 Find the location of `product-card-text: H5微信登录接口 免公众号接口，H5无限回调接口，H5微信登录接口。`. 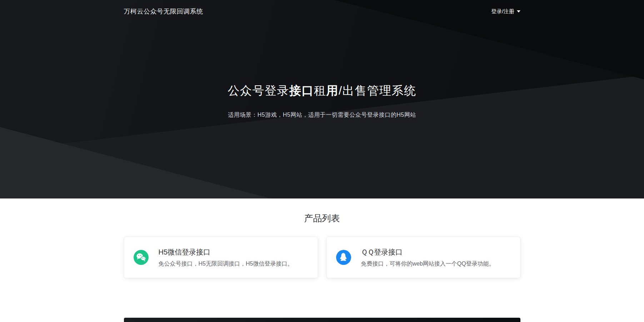

product-card-text: H5微信登录接口 免公众号接口，H5无限回调接口，H5微信登录接口。 is located at coordinates (226, 258).